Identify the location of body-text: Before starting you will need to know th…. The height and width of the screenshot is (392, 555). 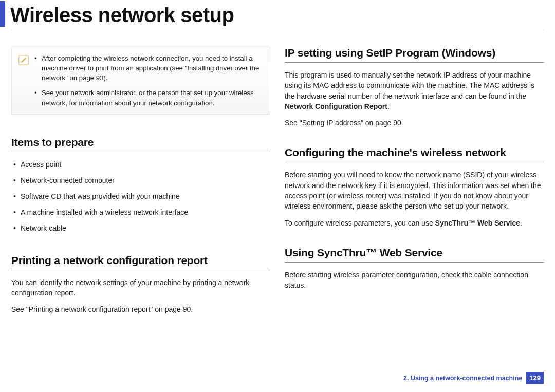
(414, 190).